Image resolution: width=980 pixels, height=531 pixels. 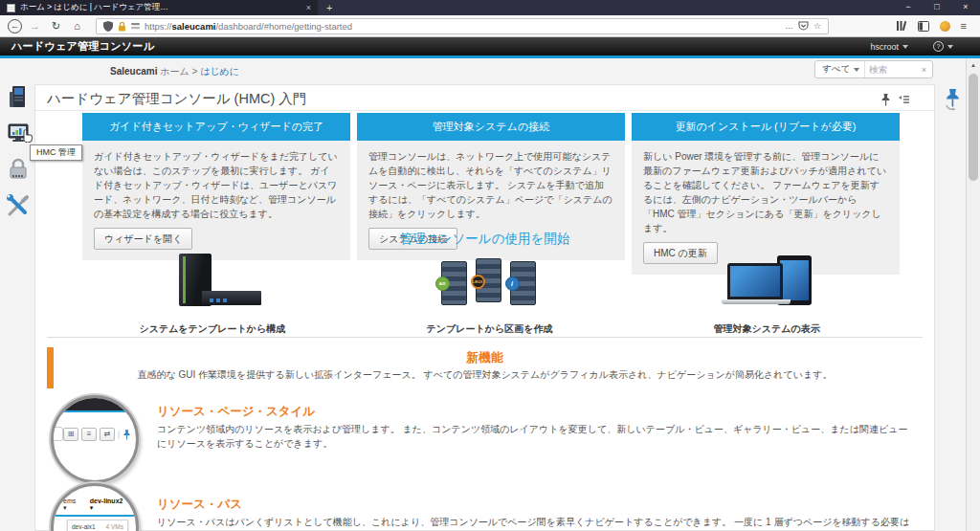 I want to click on resource-path-magnifier: ems ▾ dev-linux2 ▾ dev-aix1 4 VMs dev-li…, so click(x=95, y=507).